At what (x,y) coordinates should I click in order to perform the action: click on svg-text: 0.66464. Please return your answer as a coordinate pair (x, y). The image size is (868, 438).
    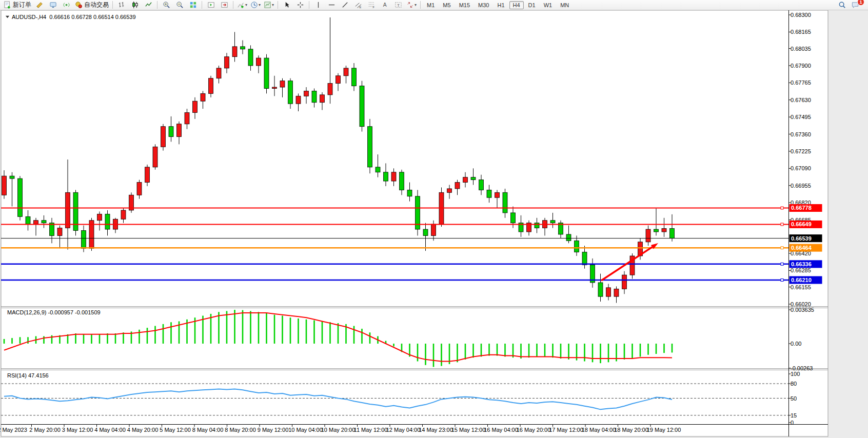
    Looking at the image, I should click on (801, 248).